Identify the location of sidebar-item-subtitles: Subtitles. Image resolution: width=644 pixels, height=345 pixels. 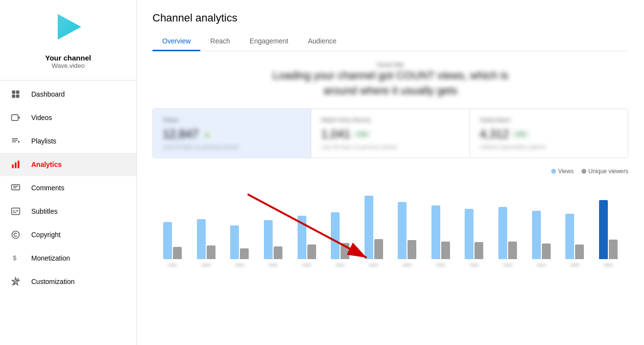
(68, 211).